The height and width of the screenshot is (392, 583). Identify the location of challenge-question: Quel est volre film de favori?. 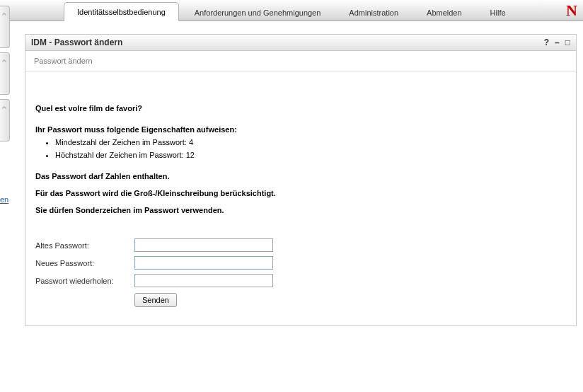
(301, 108).